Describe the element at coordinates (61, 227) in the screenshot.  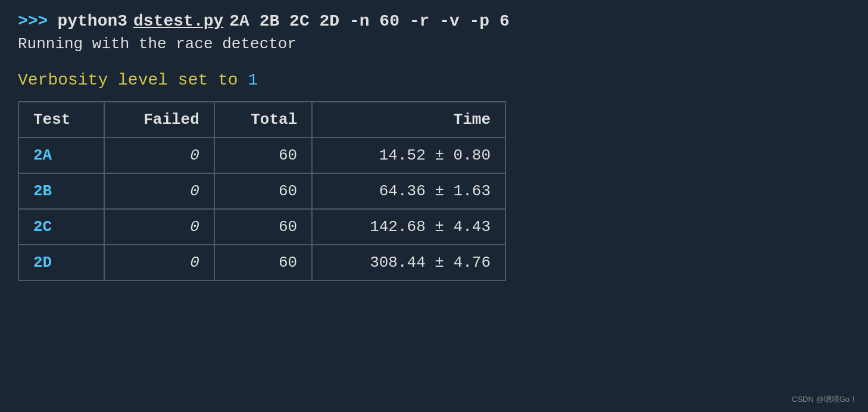
I see `cell-test: 2C` at that location.